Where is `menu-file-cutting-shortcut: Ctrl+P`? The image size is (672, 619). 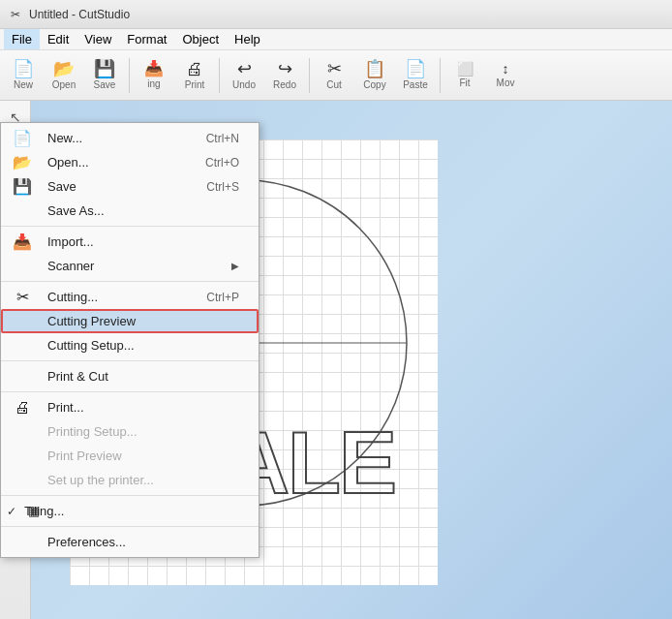 menu-file-cutting-shortcut: Ctrl+P is located at coordinates (223, 297).